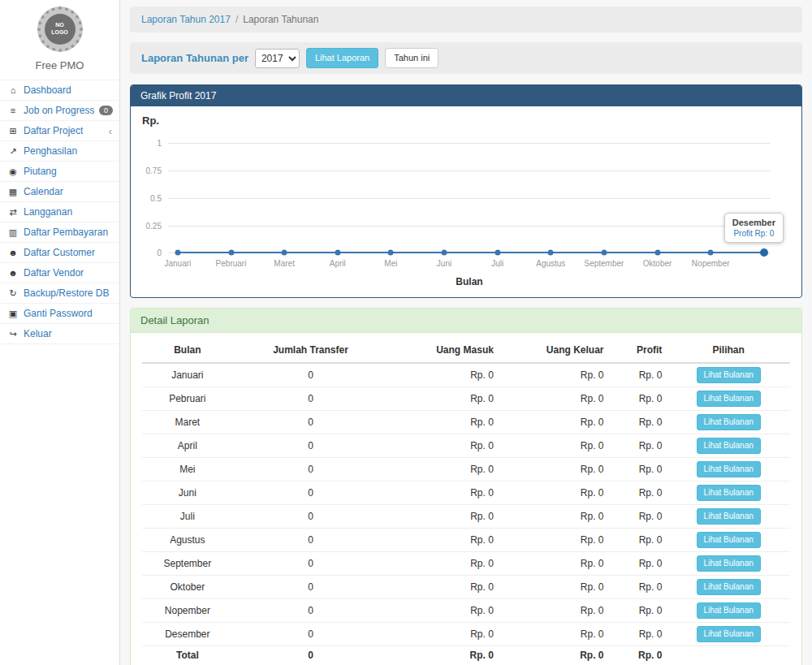  What do you see at coordinates (469, 171) in the screenshot?
I see `gridline: 0.75` at bounding box center [469, 171].